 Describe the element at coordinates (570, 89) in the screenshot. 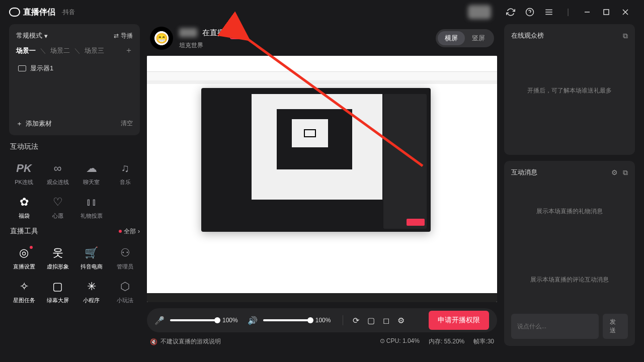

I see `viewers-panel: 在线观众榜 ⧉ 开播后，可了解本场谁送礼最多` at that location.